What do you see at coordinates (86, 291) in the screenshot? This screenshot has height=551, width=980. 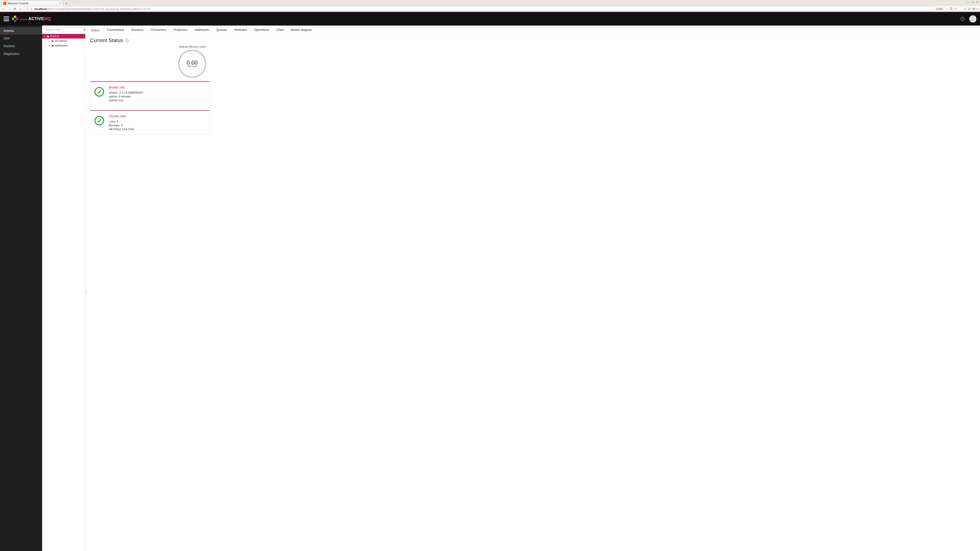 I see `panel-resize-handle` at bounding box center [86, 291].